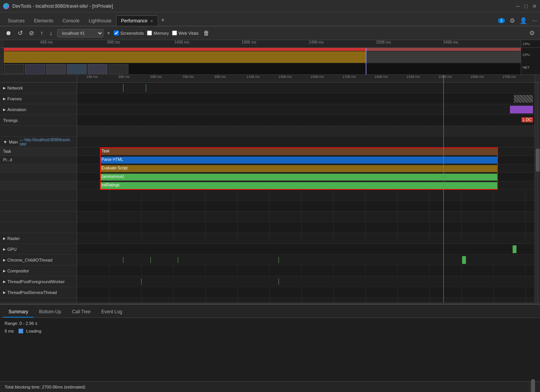 The image size is (540, 392). What do you see at coordinates (51, 33) in the screenshot?
I see `download-button: ↓` at bounding box center [51, 33].